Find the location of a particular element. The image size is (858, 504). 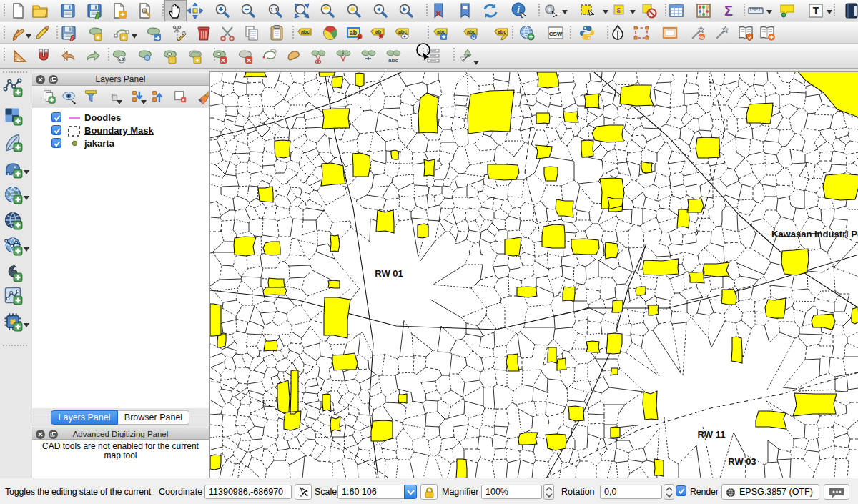

svg-text: RW 03 is located at coordinates (742, 462).